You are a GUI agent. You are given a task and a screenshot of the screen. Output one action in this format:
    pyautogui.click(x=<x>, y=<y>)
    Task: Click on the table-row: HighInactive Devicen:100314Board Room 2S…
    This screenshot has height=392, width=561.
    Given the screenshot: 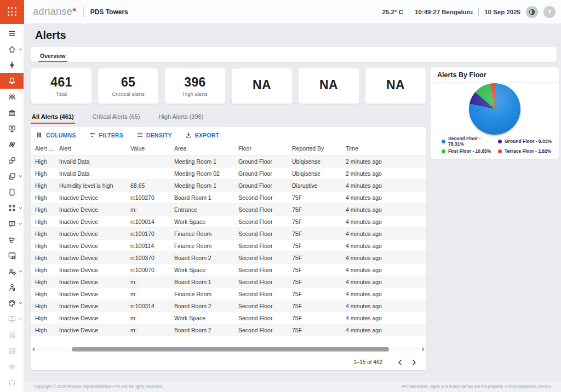 What is the action you would take?
    pyautogui.click(x=228, y=306)
    